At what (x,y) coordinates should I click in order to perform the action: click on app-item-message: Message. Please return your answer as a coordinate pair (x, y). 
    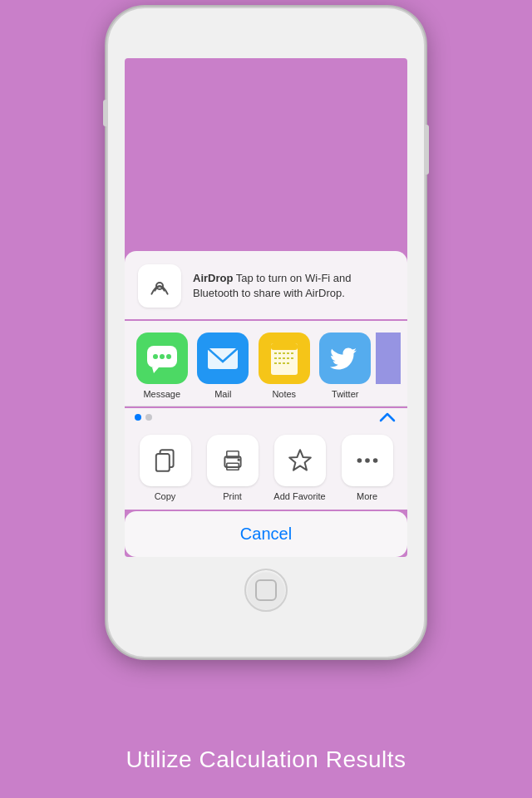
    Looking at the image, I should click on (162, 366).